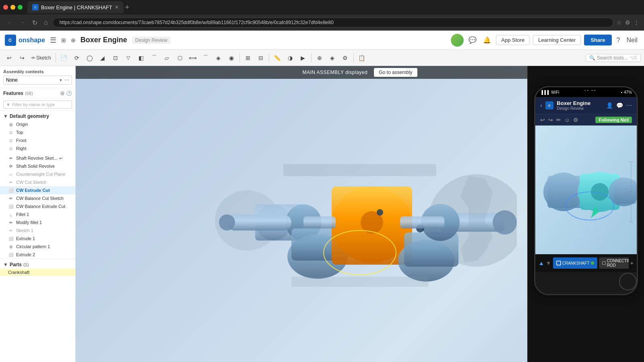  I want to click on context-options-icon: ⋯, so click(67, 80).